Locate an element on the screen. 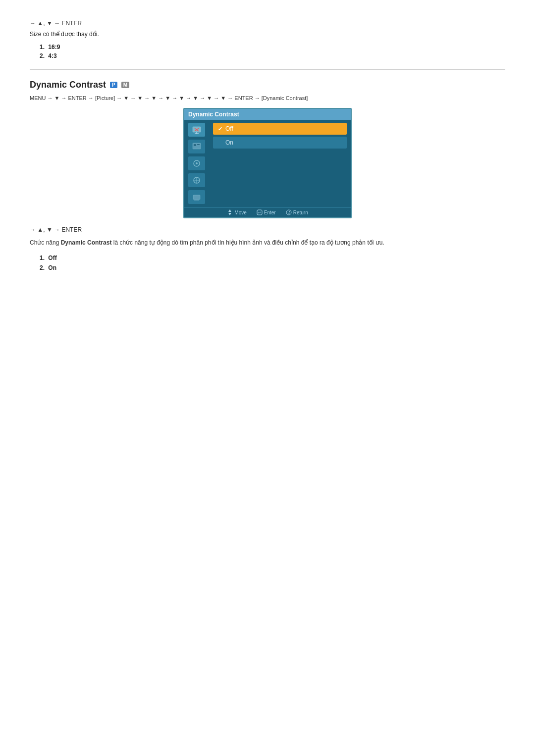 The width and height of the screenshot is (535, 756). section-title-container: Dynamic Contrast P M is located at coordinates (268, 85).